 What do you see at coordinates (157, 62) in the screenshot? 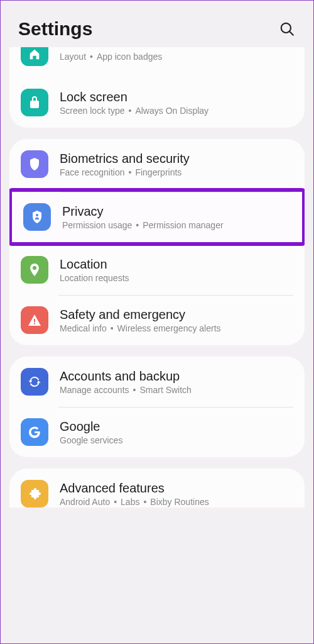
I see `settings-item-home-screen: Layout•App icon badges` at bounding box center [157, 62].